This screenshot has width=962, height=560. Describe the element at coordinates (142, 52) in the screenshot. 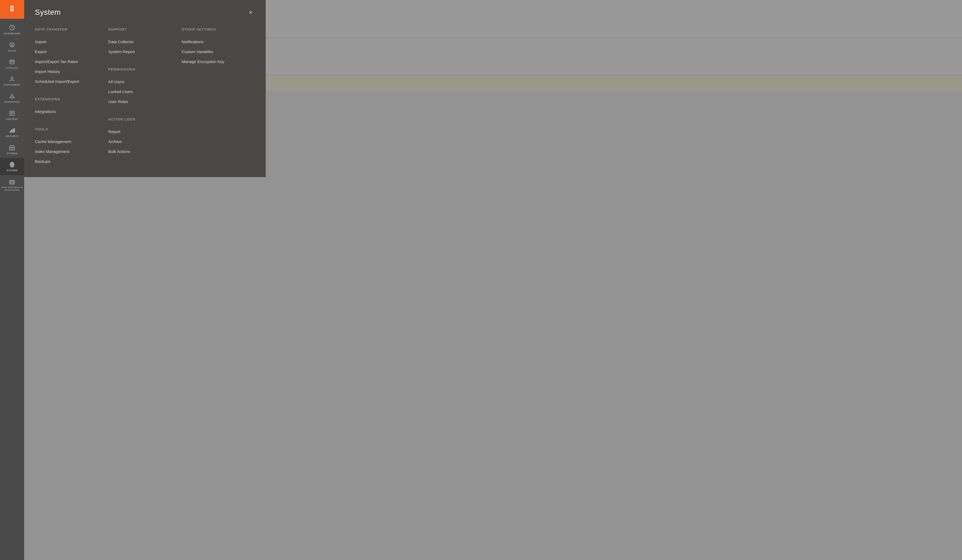

I see `link-system-report: System Report` at that location.